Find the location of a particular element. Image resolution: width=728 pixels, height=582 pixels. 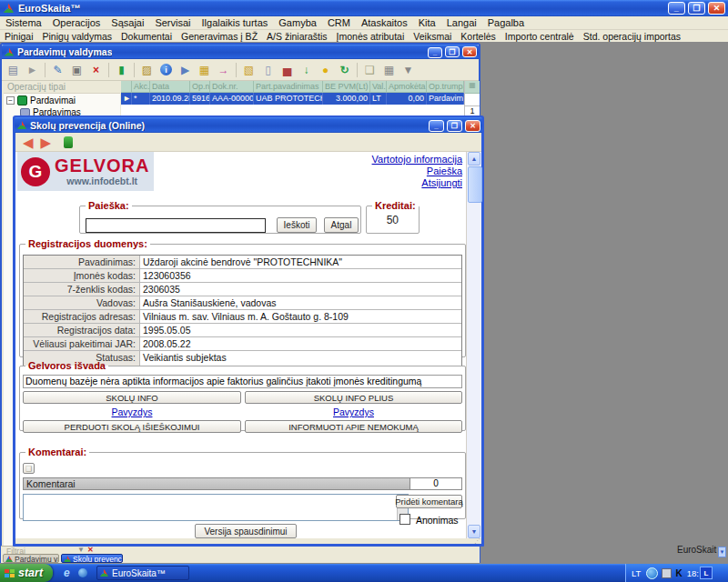

dialog-maximize-button: ❐ is located at coordinates (455, 125).